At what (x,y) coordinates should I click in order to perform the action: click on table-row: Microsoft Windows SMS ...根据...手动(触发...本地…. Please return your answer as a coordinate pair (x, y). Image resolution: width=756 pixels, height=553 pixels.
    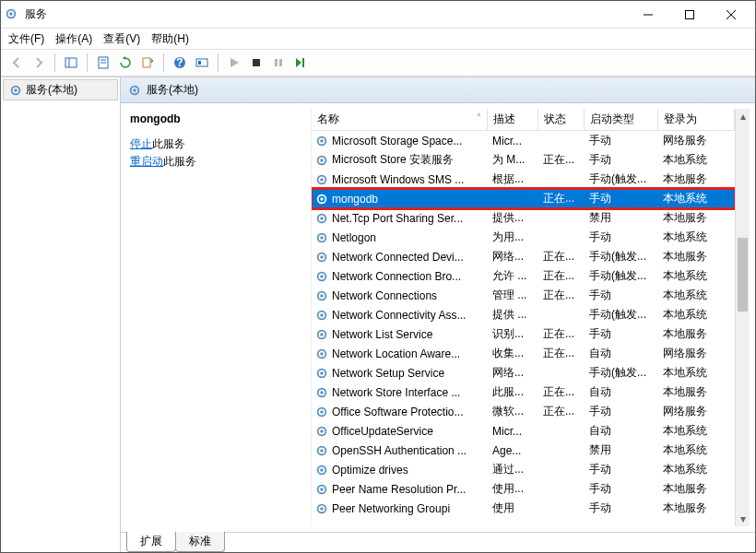
    Looking at the image, I should click on (524, 179).